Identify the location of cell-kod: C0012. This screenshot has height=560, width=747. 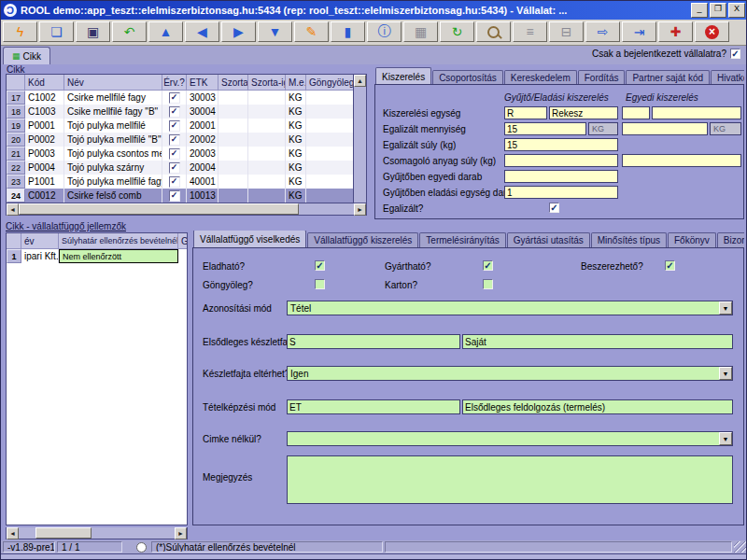
(45, 196).